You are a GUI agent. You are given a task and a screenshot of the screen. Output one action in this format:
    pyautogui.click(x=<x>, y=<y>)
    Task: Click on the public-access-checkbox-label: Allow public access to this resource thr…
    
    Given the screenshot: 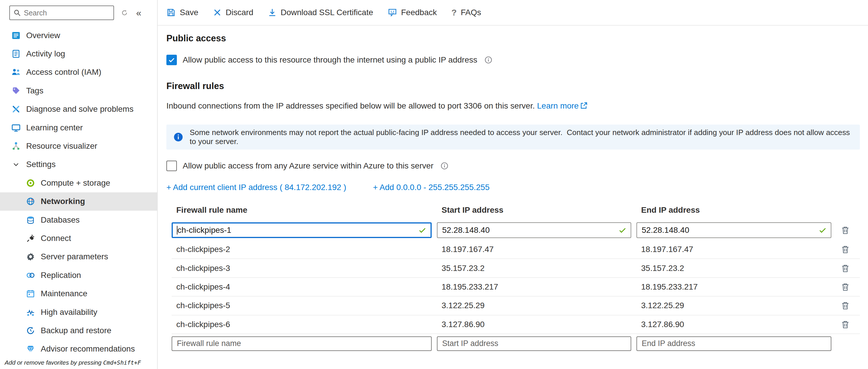 What is the action you would take?
    pyautogui.click(x=330, y=60)
    